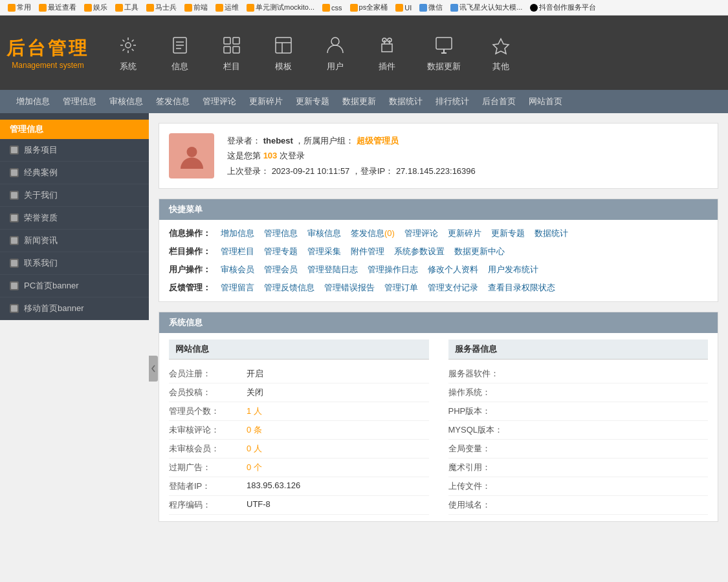  What do you see at coordinates (387, 53) in the screenshot?
I see `nav-item-plugin: 插件` at bounding box center [387, 53].